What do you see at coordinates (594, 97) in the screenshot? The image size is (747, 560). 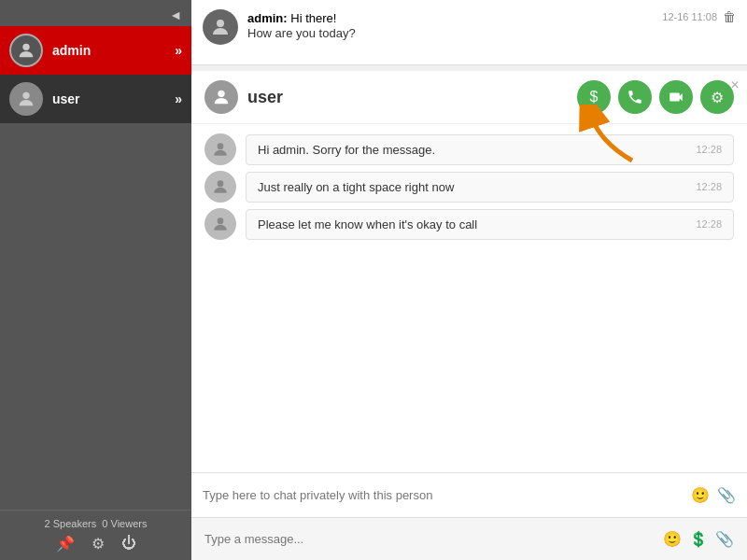 I see `dollar-button: $` at bounding box center [594, 97].